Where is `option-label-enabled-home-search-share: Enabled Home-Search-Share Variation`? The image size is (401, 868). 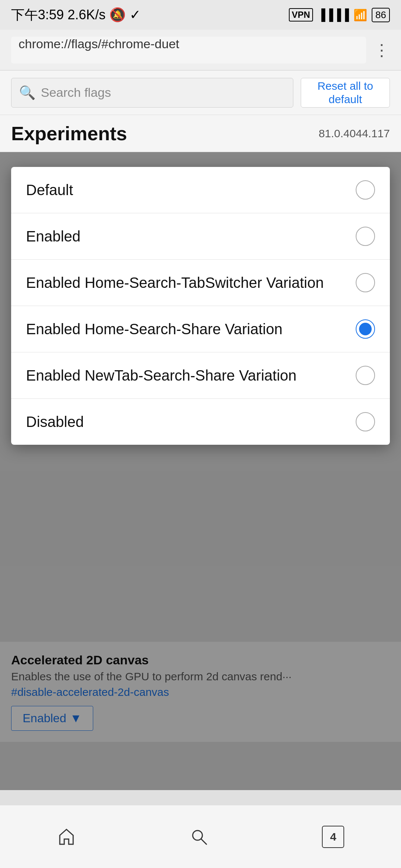 option-label-enabled-home-search-share: Enabled Home-Search-Share Variation is located at coordinates (191, 329).